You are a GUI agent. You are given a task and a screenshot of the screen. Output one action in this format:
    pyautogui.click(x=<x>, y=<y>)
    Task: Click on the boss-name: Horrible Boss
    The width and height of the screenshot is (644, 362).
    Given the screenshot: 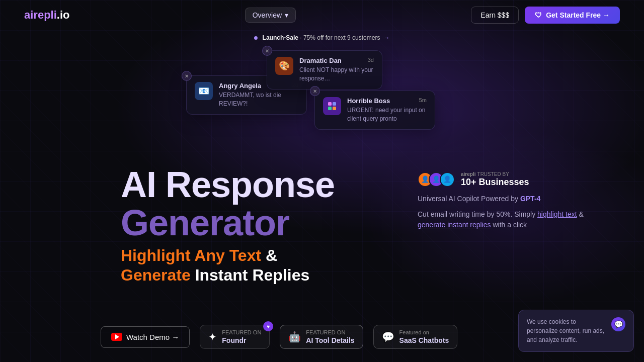 What is the action you would take?
    pyautogui.click(x=368, y=101)
    